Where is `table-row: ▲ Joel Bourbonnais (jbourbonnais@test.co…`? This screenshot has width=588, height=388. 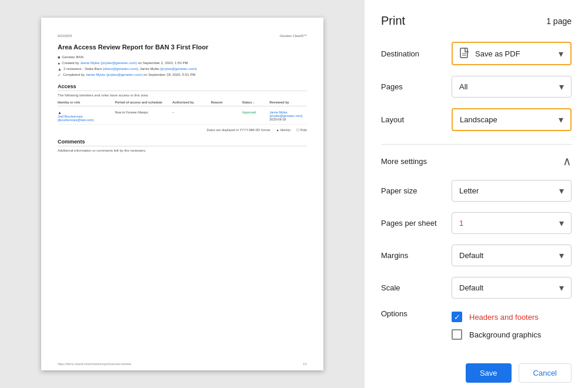
table-row: ▲ Joel Bourbonnais (jbourbonnais@test.co… is located at coordinates (182, 116).